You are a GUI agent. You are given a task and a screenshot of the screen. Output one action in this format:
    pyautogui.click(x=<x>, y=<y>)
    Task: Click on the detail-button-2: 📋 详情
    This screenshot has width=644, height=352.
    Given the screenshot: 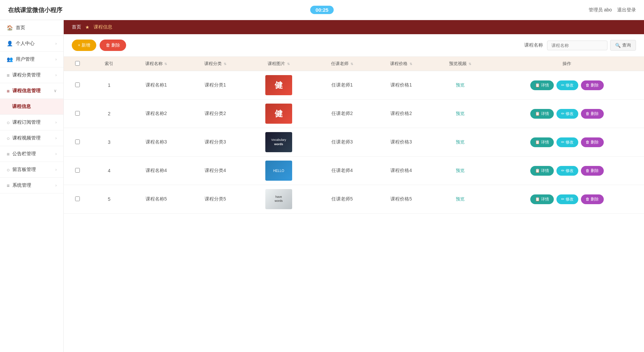 What is the action you would take?
    pyautogui.click(x=542, y=142)
    